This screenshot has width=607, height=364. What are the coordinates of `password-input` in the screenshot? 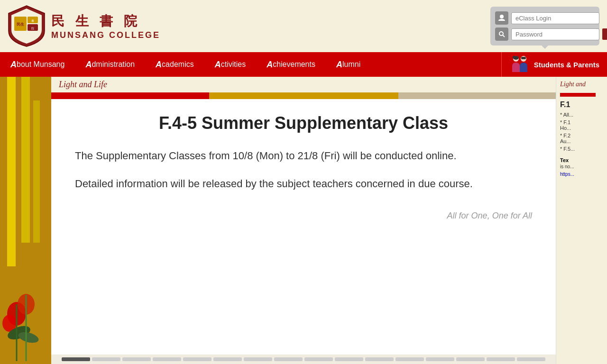 It's located at (555, 34).